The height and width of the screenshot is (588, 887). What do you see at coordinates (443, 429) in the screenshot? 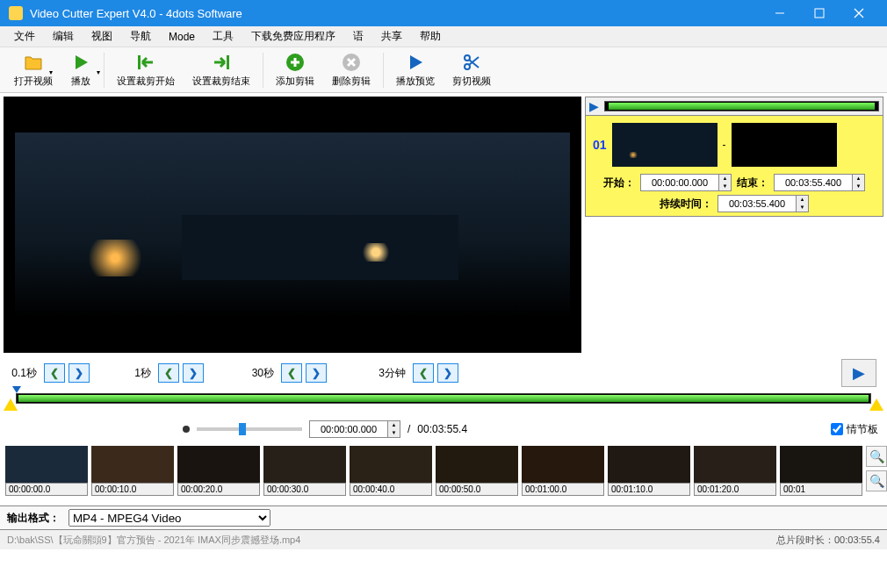
I see `total-time: 00:03:55.4` at bounding box center [443, 429].